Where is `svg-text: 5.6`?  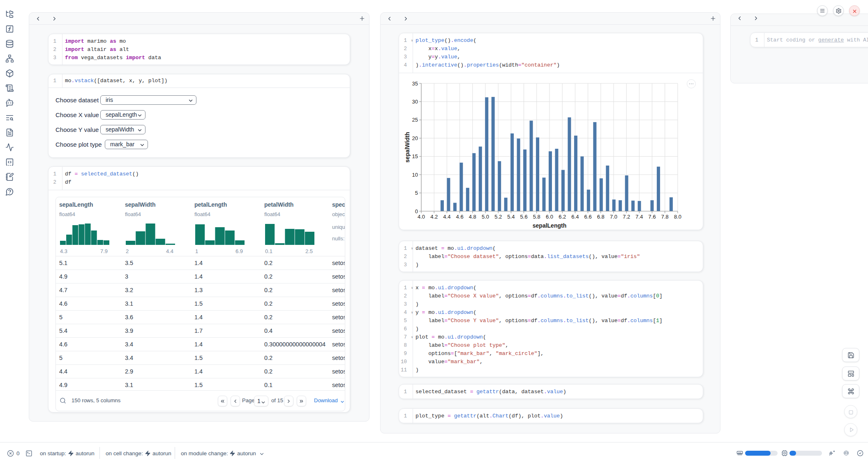
svg-text: 5.6 is located at coordinates (524, 217).